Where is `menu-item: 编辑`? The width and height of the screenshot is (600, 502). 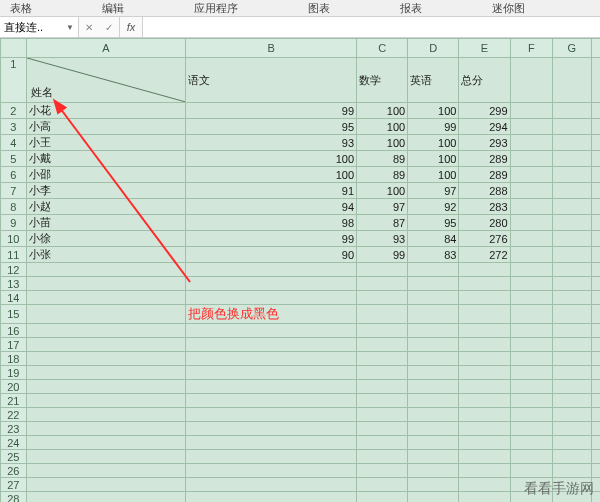 menu-item: 编辑 is located at coordinates (138, 8).